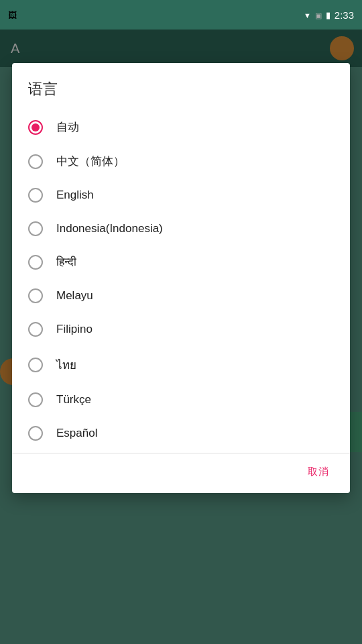 This screenshot has width=362, height=644. I want to click on signal-icon, so click(318, 15).